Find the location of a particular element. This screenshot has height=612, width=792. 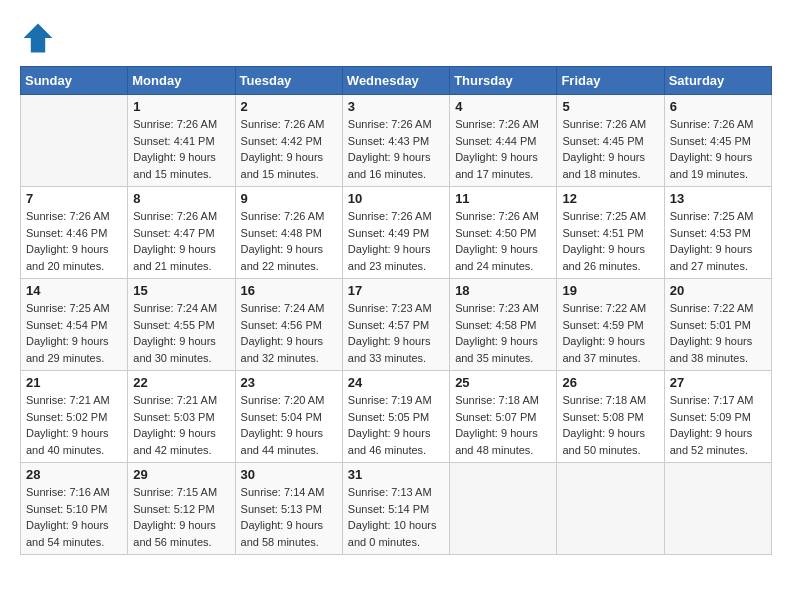

day-number: 2 is located at coordinates (289, 106).